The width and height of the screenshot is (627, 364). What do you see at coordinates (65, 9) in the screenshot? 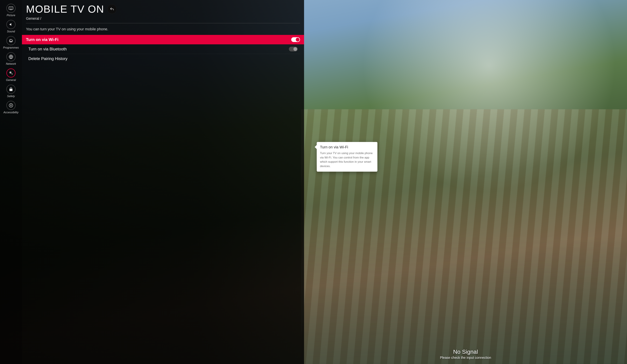
I see `page-title: MOBILE TV ON` at bounding box center [65, 9].